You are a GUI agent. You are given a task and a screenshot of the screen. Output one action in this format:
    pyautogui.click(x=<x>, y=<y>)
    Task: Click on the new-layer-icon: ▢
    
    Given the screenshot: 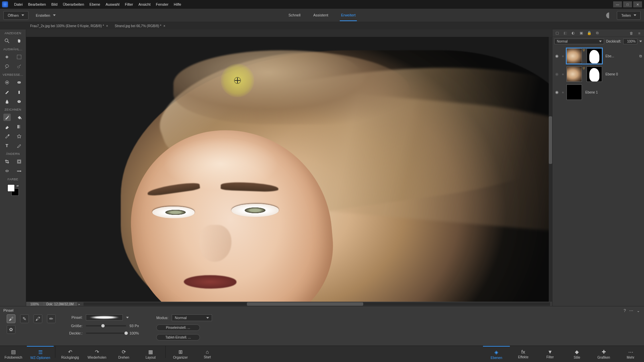 What is the action you would take?
    pyautogui.click(x=557, y=33)
    